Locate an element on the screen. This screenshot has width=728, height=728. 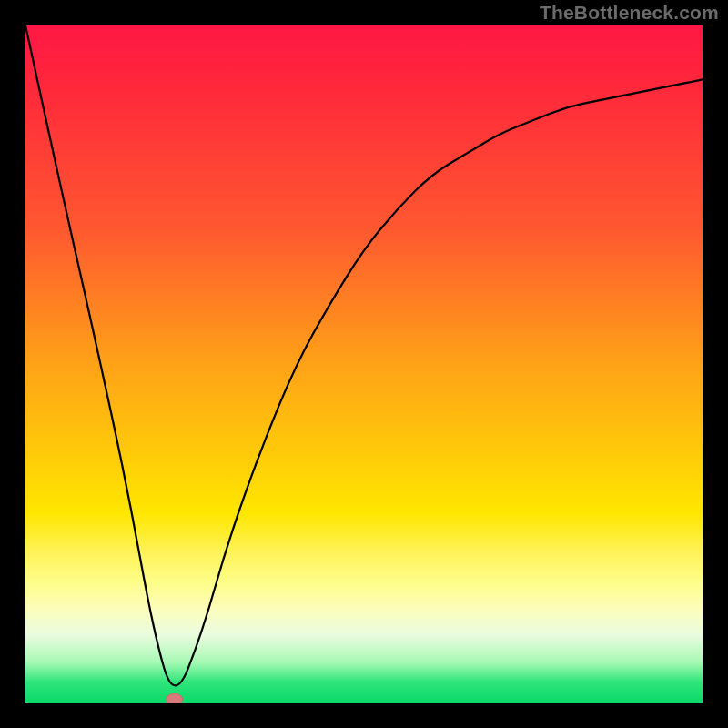
minimum-marker is located at coordinates (175, 698).